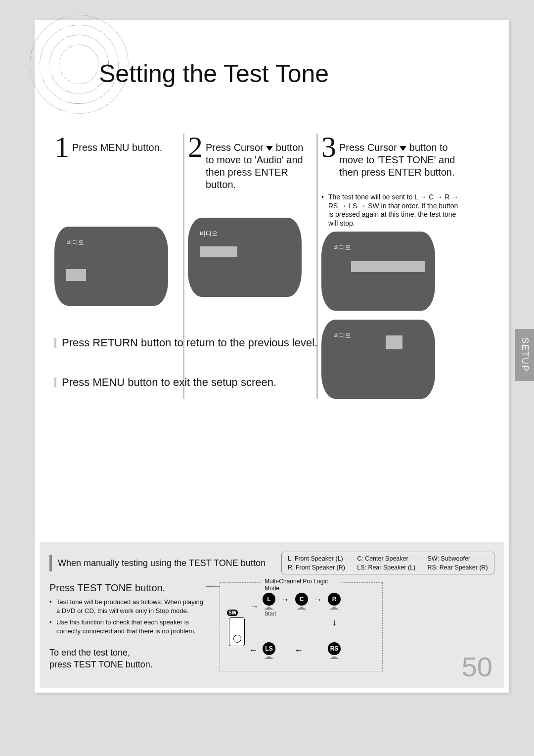 The height and width of the screenshot is (756, 534). Describe the element at coordinates (369, 147) in the screenshot. I see `step-3-text-pre: Press Cursor` at that location.